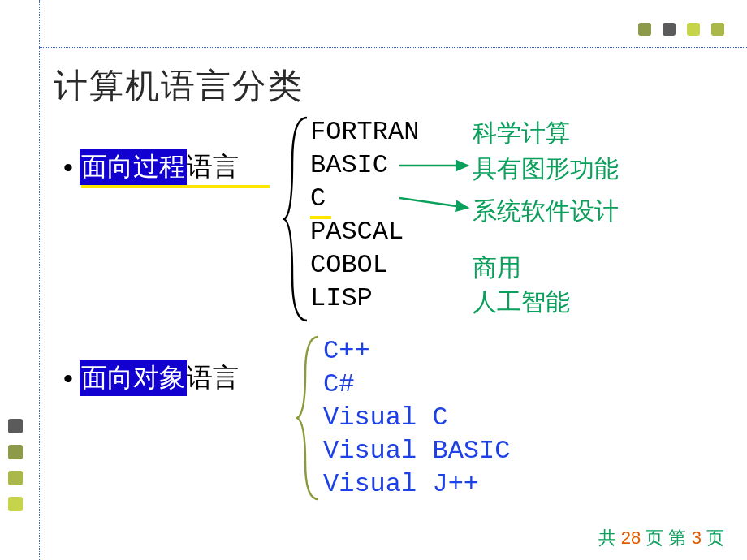  Describe the element at coordinates (151, 378) in the screenshot. I see `bullet-object: • 面向对象 语言` at that location.